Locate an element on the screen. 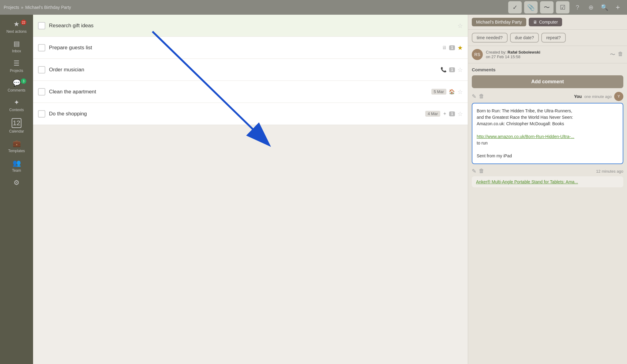 This screenshot has height=364, width=627. context-tag: 🖥 Computer is located at coordinates (546, 22).